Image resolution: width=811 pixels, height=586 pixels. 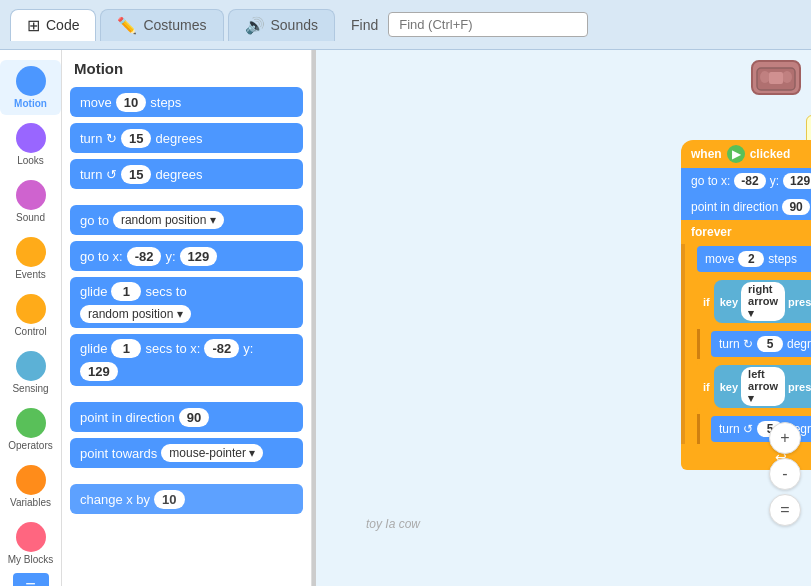 I want to click on myblocks-circle, so click(x=31, y=537).